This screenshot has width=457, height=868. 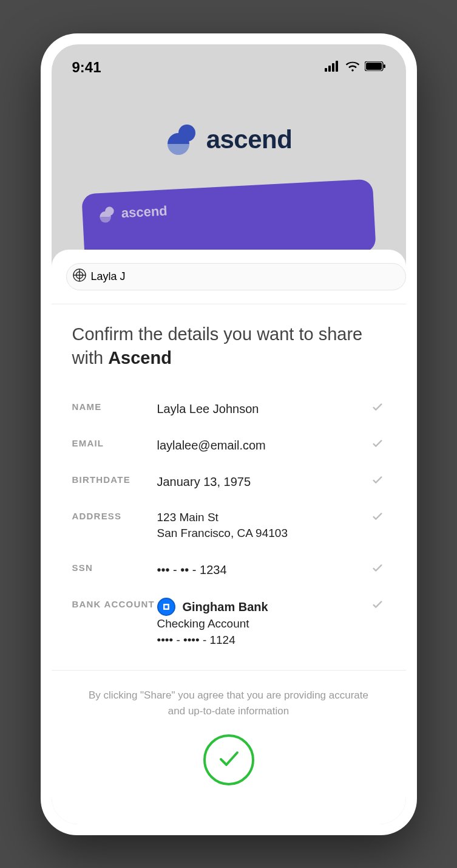 I want to click on label-address: ADDRESS, so click(x=115, y=515).